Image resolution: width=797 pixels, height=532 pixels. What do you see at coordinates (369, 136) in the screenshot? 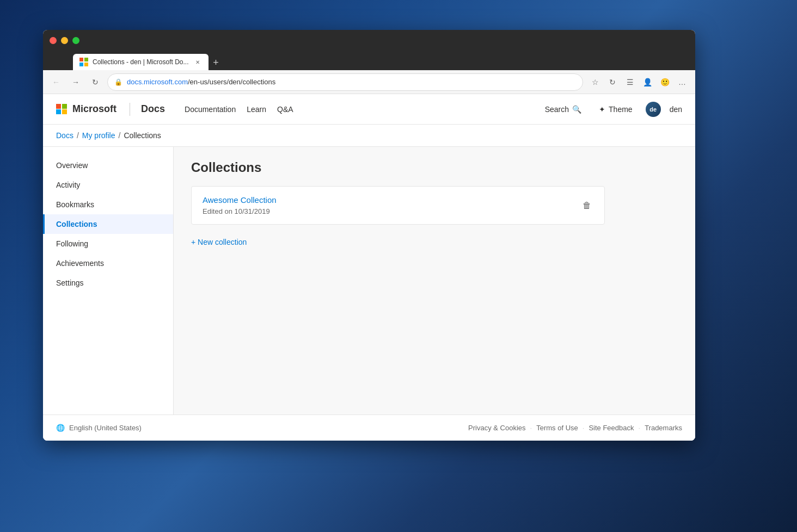
I see `breadcrumb: Docs / My profile / Collections` at bounding box center [369, 136].